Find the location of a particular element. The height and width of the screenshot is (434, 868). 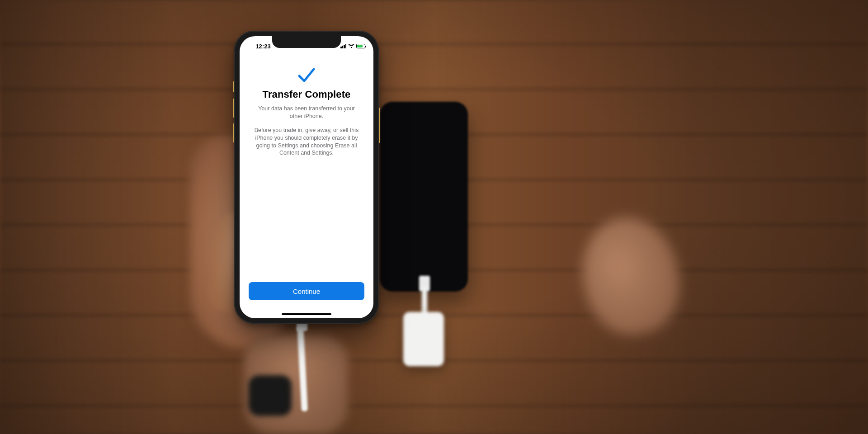

subtitle-secondary: Before you trade in, give away, or sell … is located at coordinates (307, 142).